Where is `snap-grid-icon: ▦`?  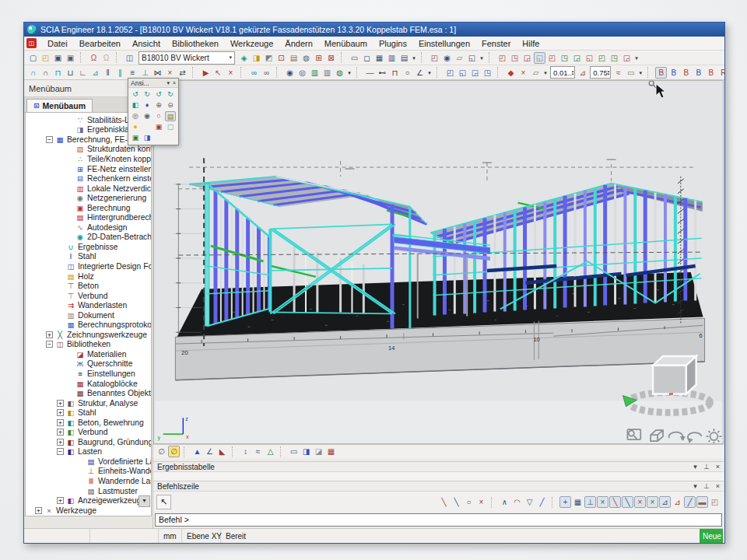
snap-grid-icon: ▦ is located at coordinates (577, 502).